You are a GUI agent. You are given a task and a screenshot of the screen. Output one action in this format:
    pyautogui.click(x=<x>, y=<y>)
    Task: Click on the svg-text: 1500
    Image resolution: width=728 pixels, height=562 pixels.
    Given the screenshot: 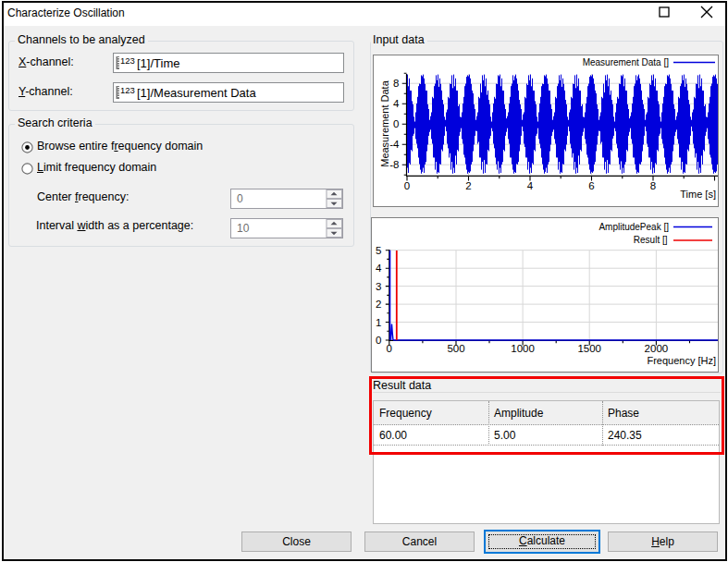 What is the action you would take?
    pyautogui.click(x=589, y=348)
    